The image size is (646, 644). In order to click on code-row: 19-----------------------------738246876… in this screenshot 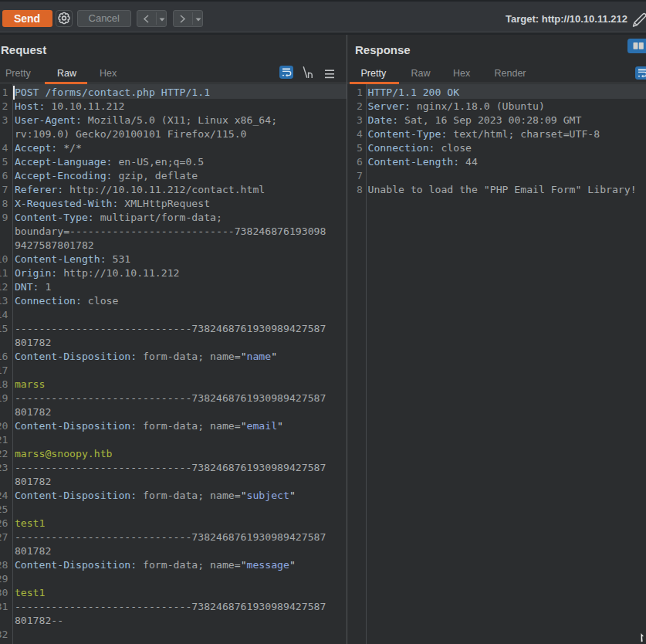, I will do `click(173, 397)`.